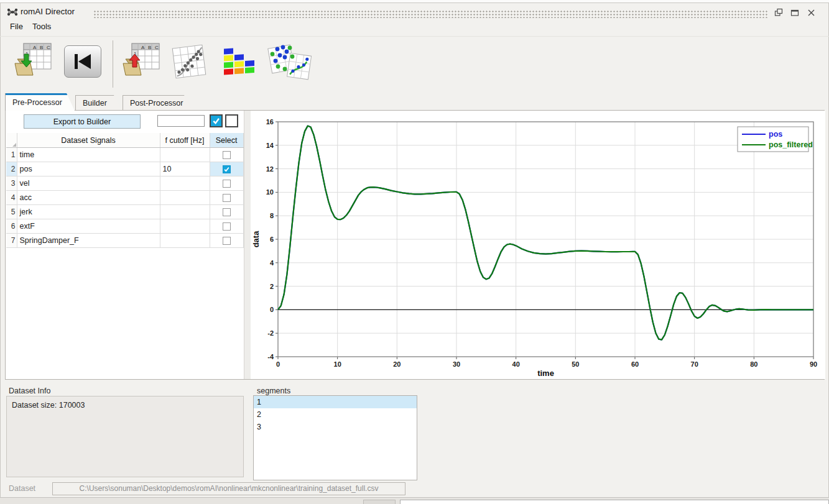  I want to click on tab-builder: Builder, so click(98, 103).